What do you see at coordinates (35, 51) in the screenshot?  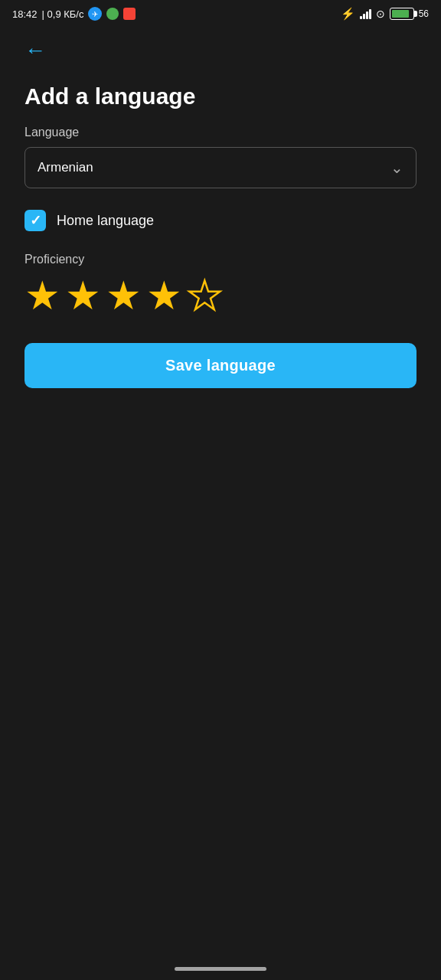 I see `back-arrow-icon: ←` at bounding box center [35, 51].